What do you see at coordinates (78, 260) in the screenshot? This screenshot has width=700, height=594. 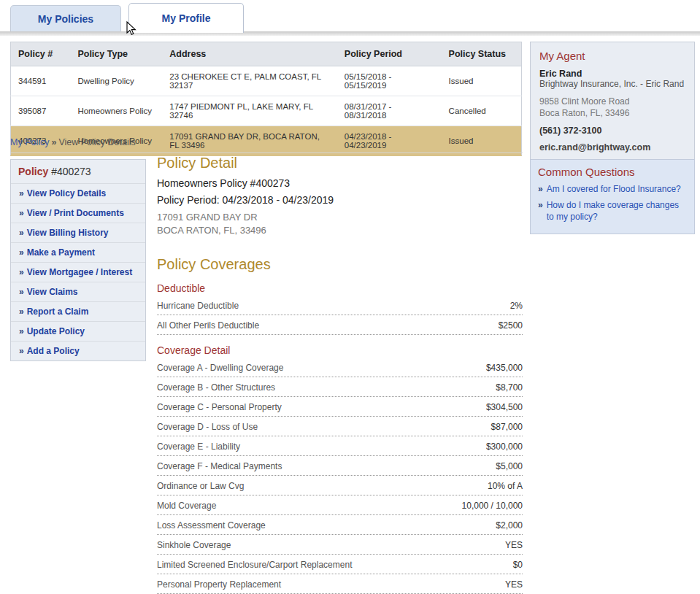 I see `policy-sidebar: Policy #400273 »View Policy Details »Vie…` at bounding box center [78, 260].